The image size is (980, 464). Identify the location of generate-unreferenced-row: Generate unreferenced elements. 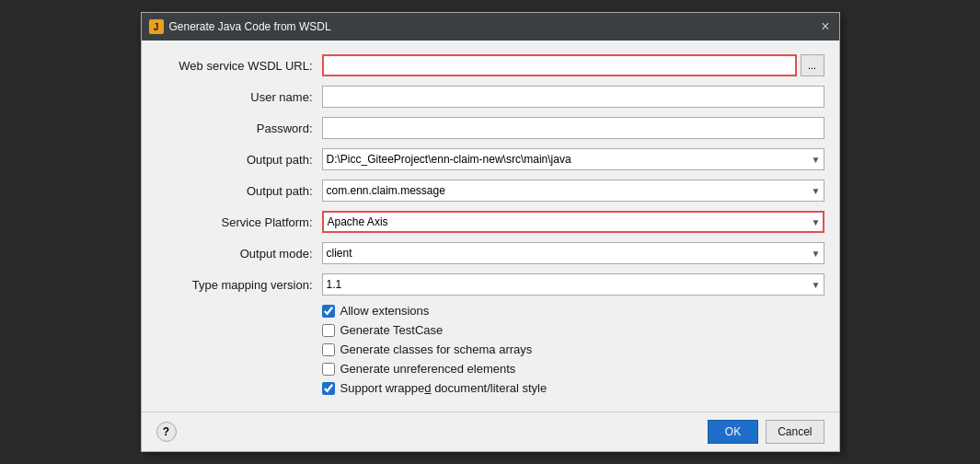
(573, 368).